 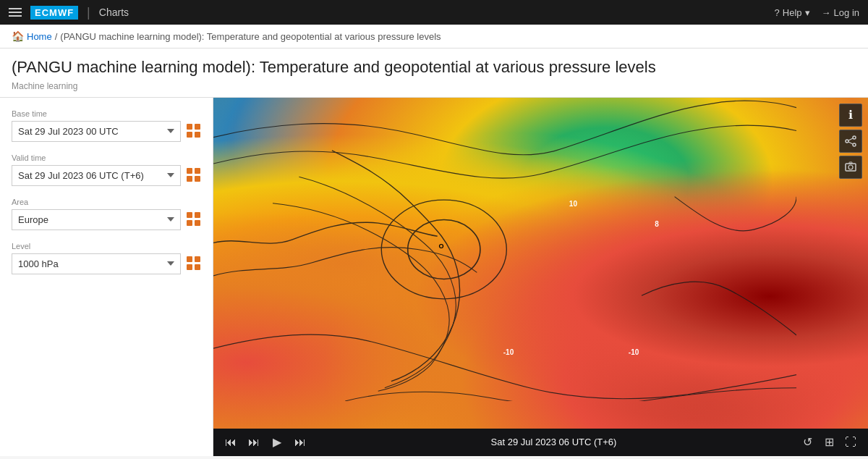 What do you see at coordinates (106, 246) in the screenshot?
I see `level-label: Level` at bounding box center [106, 246].